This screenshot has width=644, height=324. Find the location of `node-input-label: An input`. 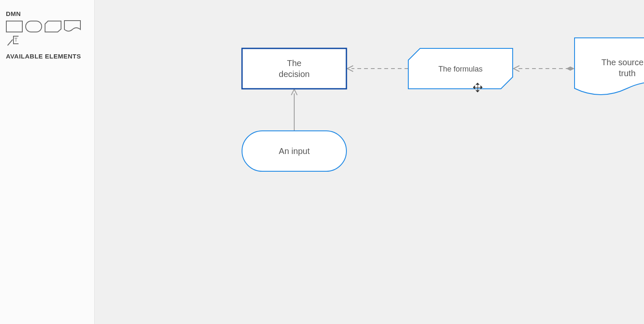

node-input-label: An input is located at coordinates (294, 151).